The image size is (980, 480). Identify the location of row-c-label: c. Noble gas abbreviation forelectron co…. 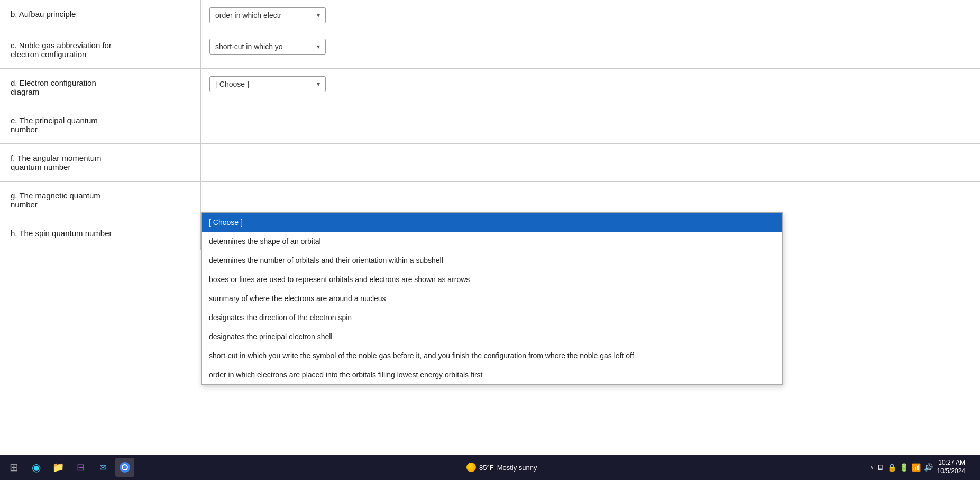
(100, 50).